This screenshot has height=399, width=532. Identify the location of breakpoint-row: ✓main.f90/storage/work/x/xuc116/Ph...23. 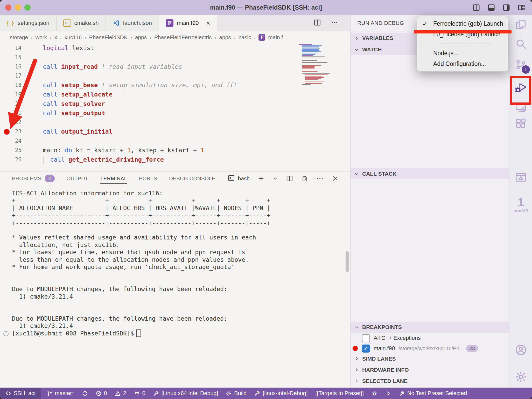
(430, 348).